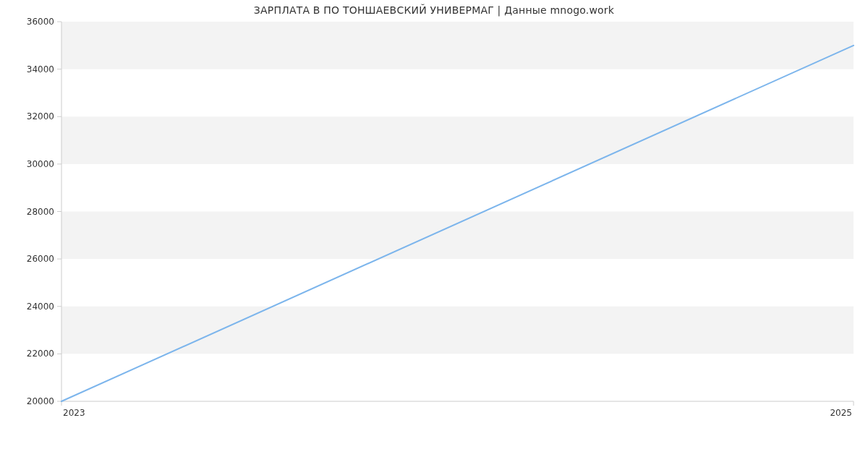  I want to click on y-tick: 36000, so click(44, 22).